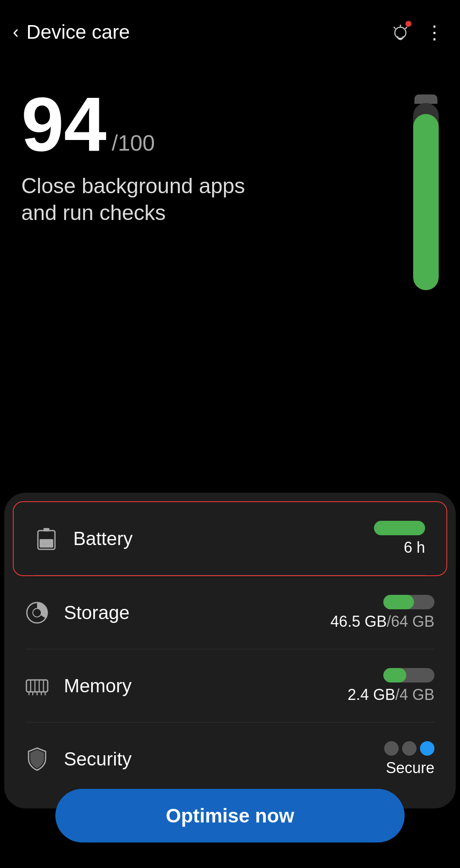 This screenshot has height=868, width=460. What do you see at coordinates (37, 613) in the screenshot?
I see `storage-icon` at bounding box center [37, 613].